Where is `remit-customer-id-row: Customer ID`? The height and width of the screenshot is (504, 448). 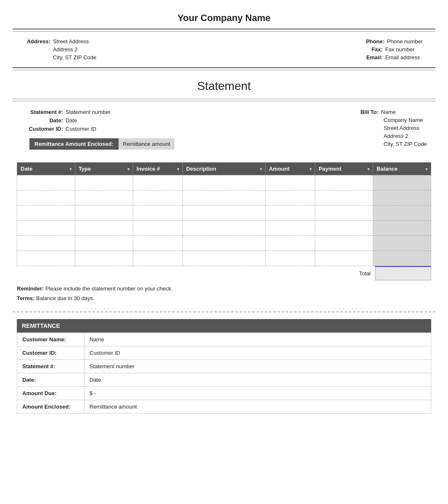 remit-customer-id-row: Customer ID is located at coordinates (224, 353).